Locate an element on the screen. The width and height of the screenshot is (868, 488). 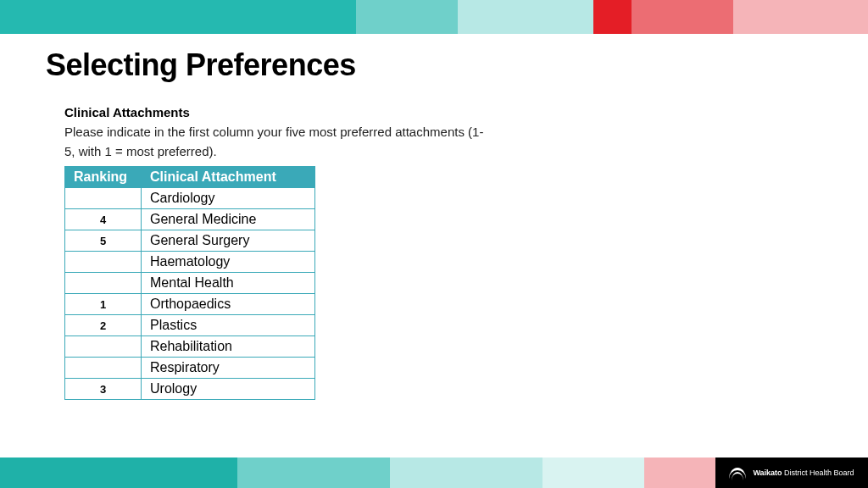
page-title: Selecting Preferences is located at coordinates (434, 65).